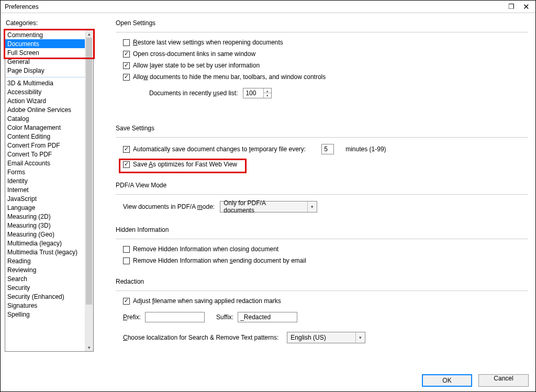 Image resolution: width=536 pixels, height=392 pixels. I want to click on stepper-up-icon: ▴, so click(267, 91).